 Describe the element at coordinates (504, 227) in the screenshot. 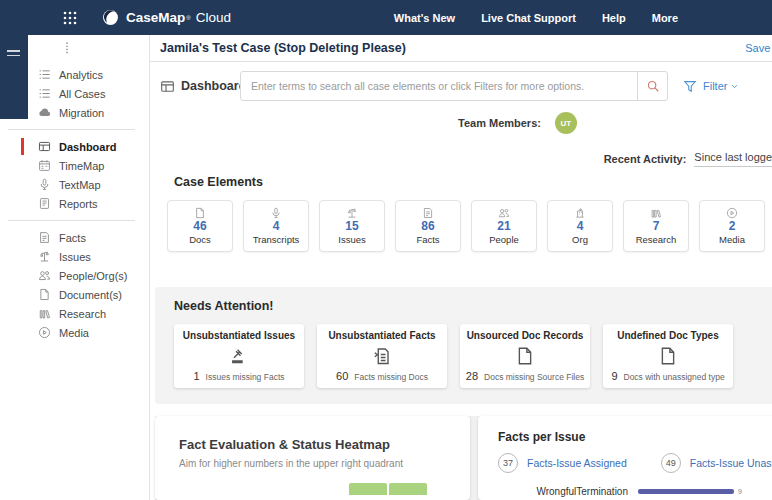

I see `case-element-count: 21` at that location.